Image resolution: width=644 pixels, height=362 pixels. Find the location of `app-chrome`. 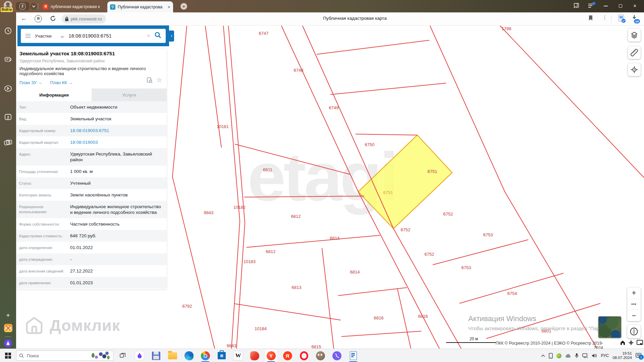

app-chrome is located at coordinates (205, 355).